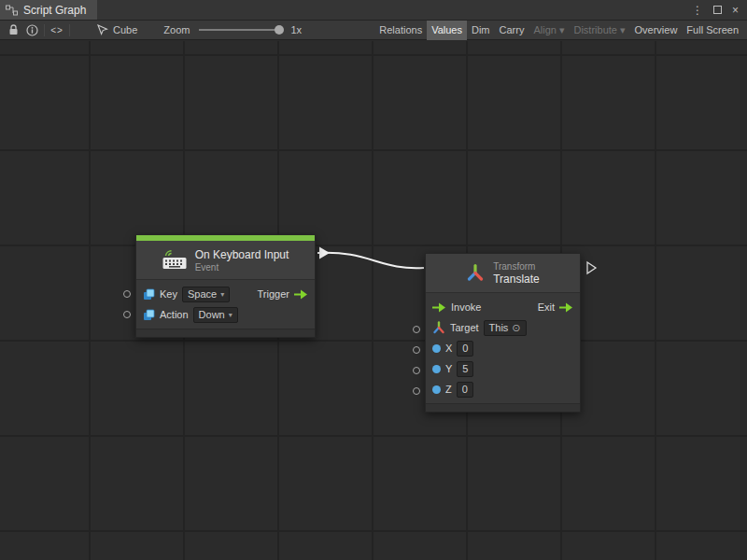 This screenshot has width=747, height=560. What do you see at coordinates (212, 315) in the screenshot?
I see `action-dropdown-value: Down` at bounding box center [212, 315].